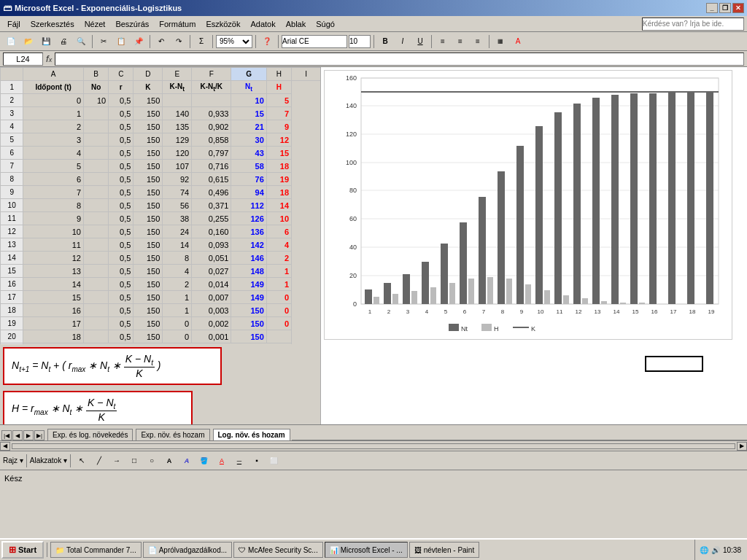 Image resolution: width=747 pixels, height=560 pixels. Describe the element at coordinates (249, 140) in the screenshot. I see `cell-G5: 30` at that location.